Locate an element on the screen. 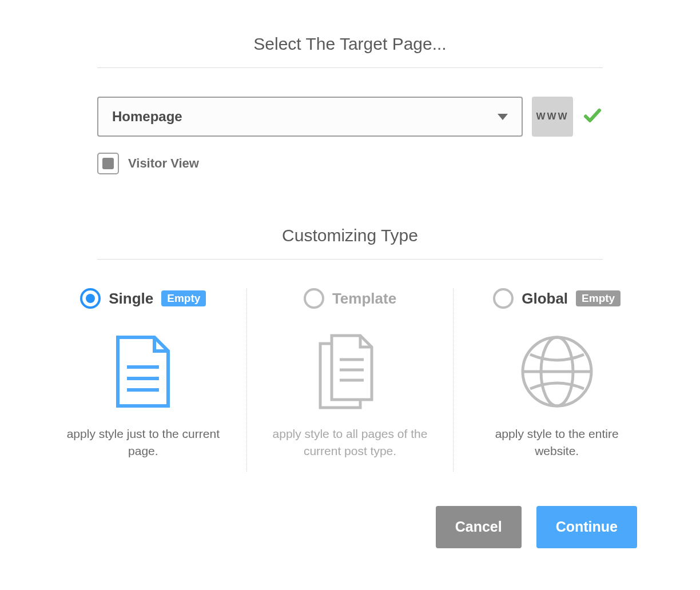 This screenshot has height=590, width=700. type-option-template: Template apply style to all pages of the… is located at coordinates (351, 380).